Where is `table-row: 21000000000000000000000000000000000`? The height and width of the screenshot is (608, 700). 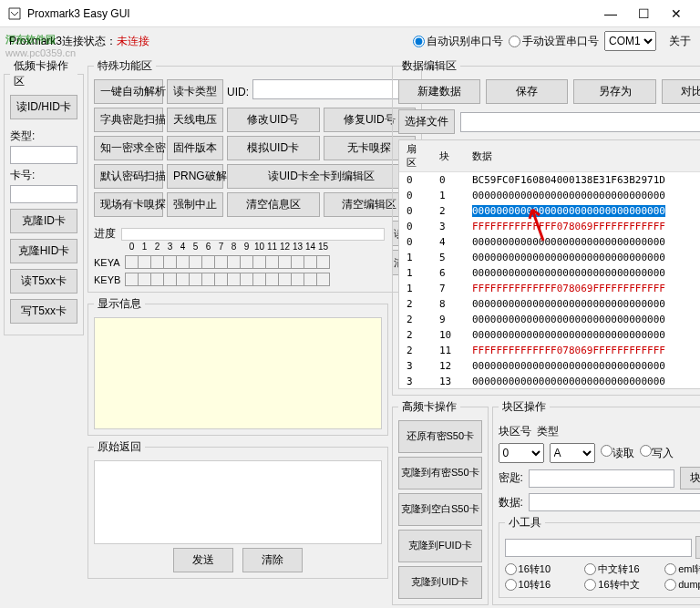 table-row: 21000000000000000000000000000000000 is located at coordinates (550, 335).